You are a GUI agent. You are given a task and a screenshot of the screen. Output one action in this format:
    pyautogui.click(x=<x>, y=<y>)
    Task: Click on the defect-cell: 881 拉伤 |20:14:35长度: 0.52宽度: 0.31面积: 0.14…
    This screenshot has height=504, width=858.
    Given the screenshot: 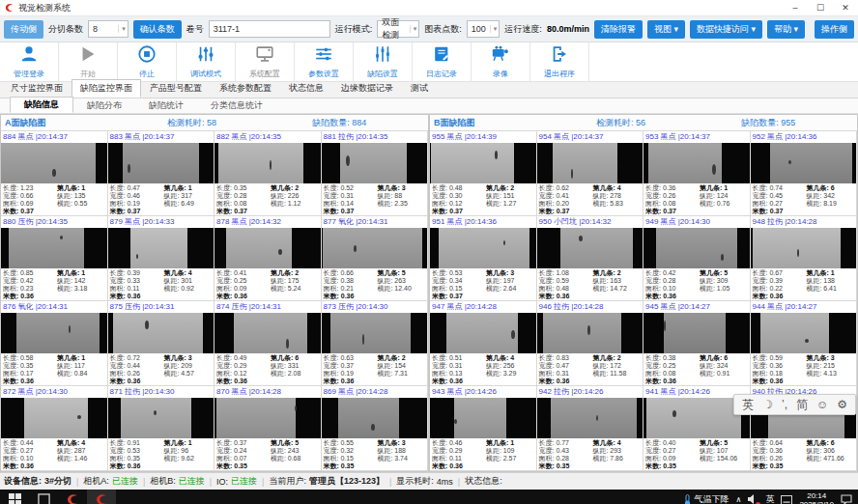 What is the action you would take?
    pyautogui.click(x=375, y=174)
    